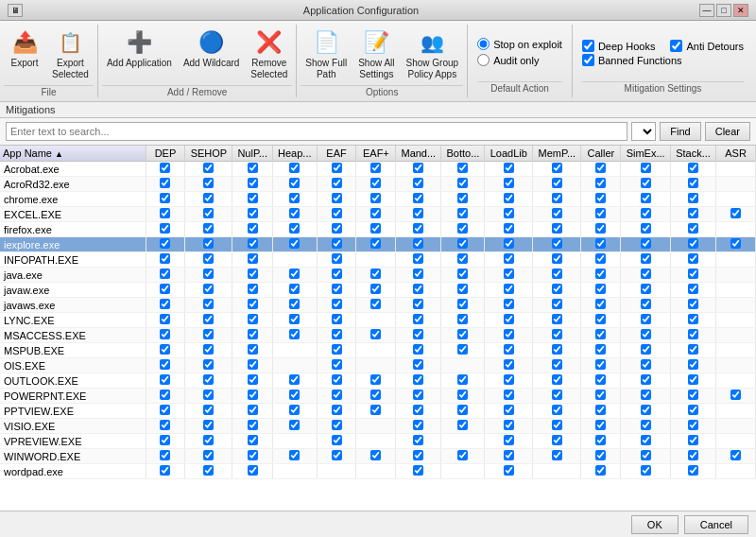 The image size is (756, 537). Describe the element at coordinates (646, 395) in the screenshot. I see `checkbox-POWERPNT.EXE-simex` at that location.